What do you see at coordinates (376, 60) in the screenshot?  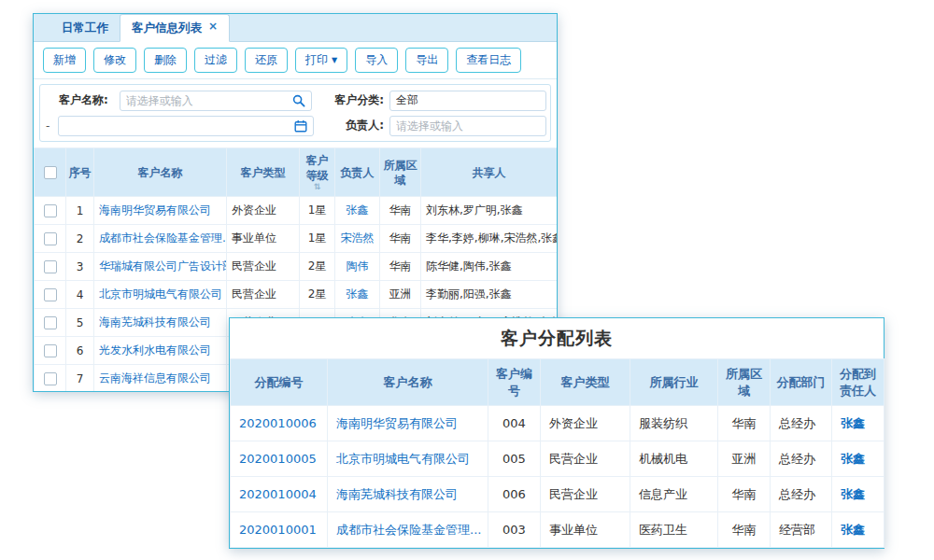 I see `toolbar-button-import: 导入` at bounding box center [376, 60].